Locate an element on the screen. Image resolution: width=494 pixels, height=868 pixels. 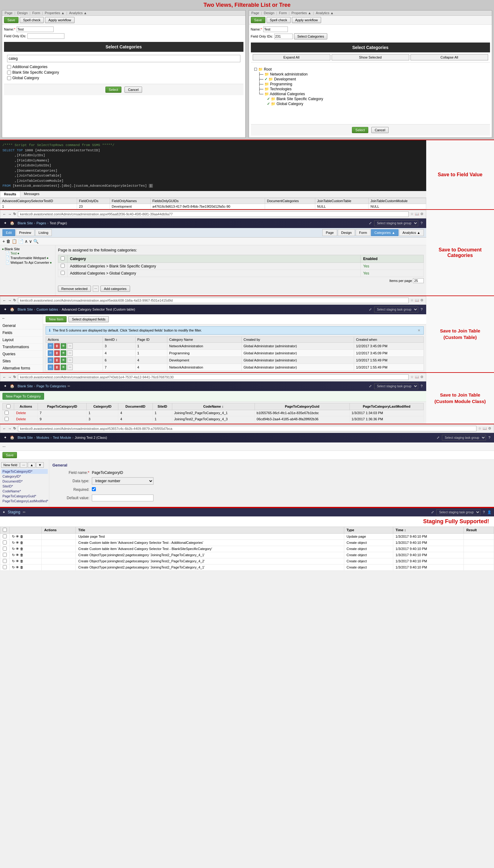
staging-row2-refresh-icon: ↻ is located at coordinates (14, 543).